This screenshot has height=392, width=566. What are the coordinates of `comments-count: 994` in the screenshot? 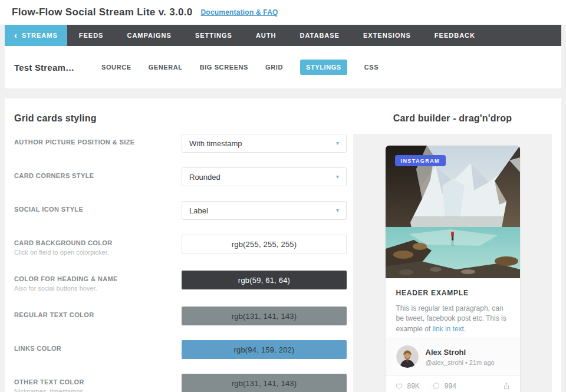 It's located at (450, 386).